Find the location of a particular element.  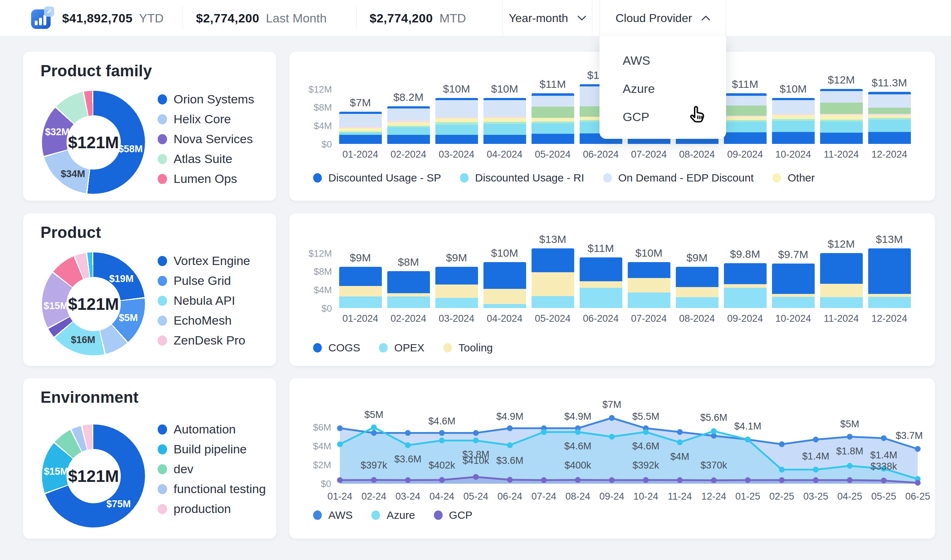

legend-item-lumen-ops: Lumen Ops is located at coordinates (206, 179).